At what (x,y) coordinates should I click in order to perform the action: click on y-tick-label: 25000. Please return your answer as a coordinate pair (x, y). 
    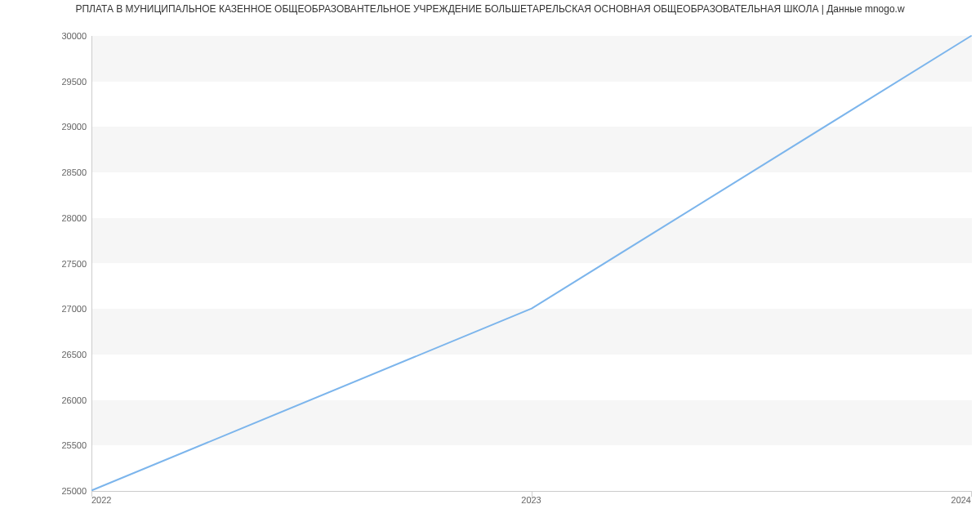
    Looking at the image, I should click on (50, 491).